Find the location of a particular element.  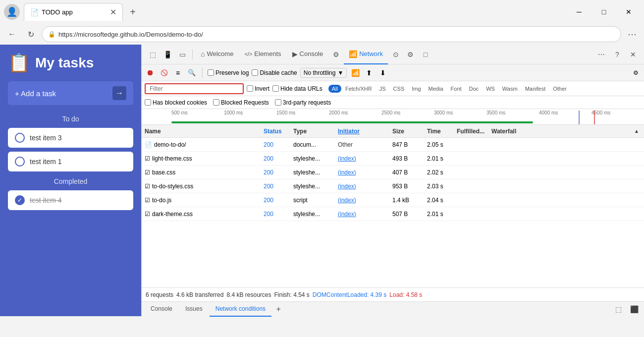

record-button: ⏺ is located at coordinates (150, 73).